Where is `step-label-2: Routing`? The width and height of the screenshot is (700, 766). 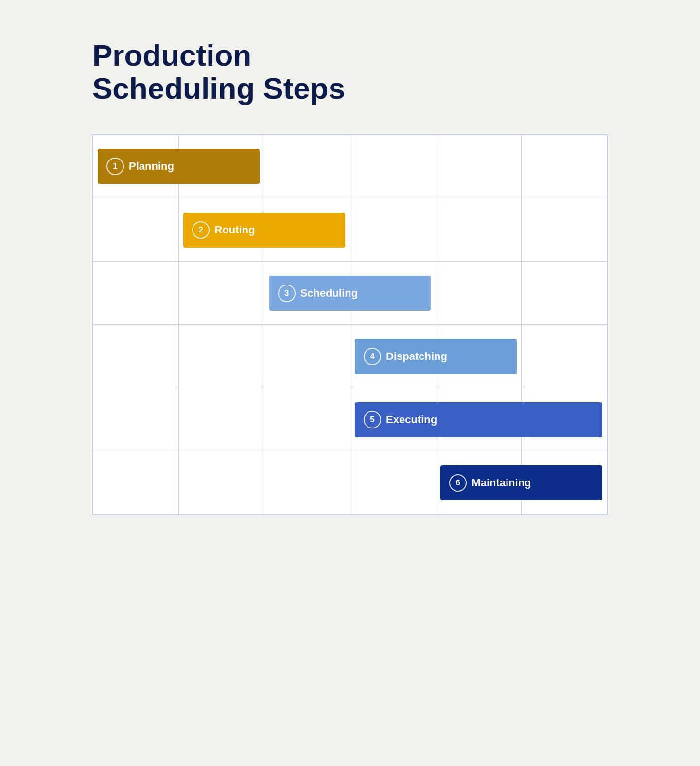 step-label-2: Routing is located at coordinates (234, 230).